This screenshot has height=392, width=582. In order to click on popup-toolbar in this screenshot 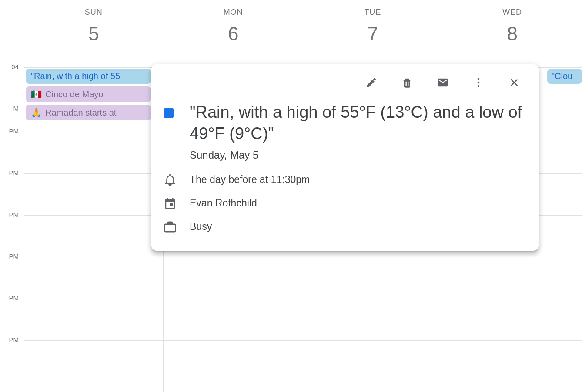, I will do `click(345, 88)`.